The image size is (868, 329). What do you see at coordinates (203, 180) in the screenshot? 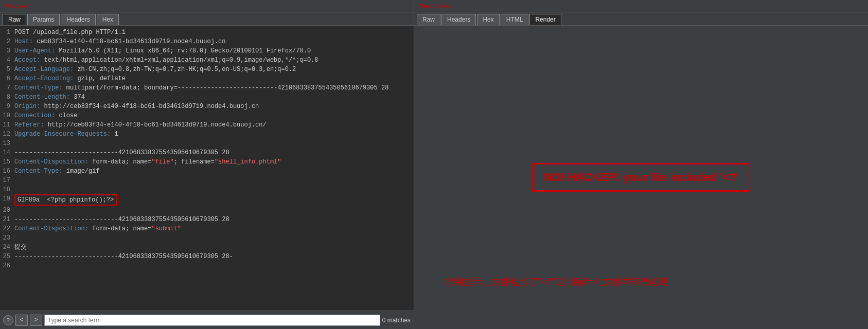
I see `table-row: 17` at bounding box center [203, 180].